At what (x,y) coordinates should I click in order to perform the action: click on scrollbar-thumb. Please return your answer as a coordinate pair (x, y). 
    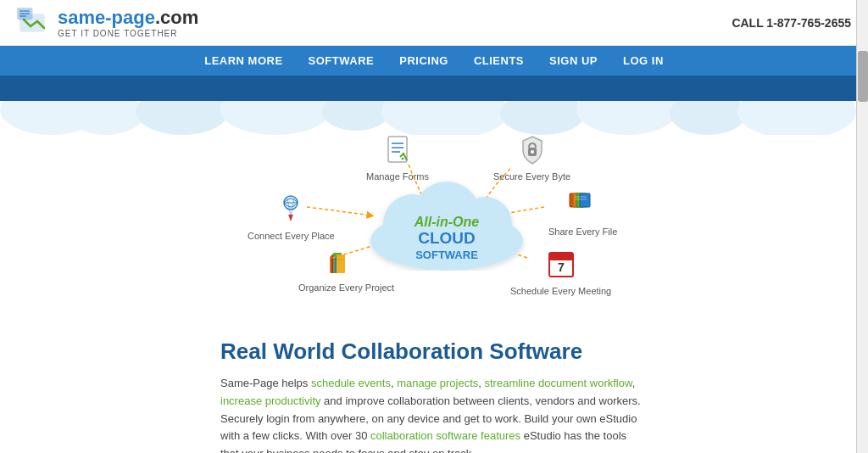
    Looking at the image, I should click on (863, 76).